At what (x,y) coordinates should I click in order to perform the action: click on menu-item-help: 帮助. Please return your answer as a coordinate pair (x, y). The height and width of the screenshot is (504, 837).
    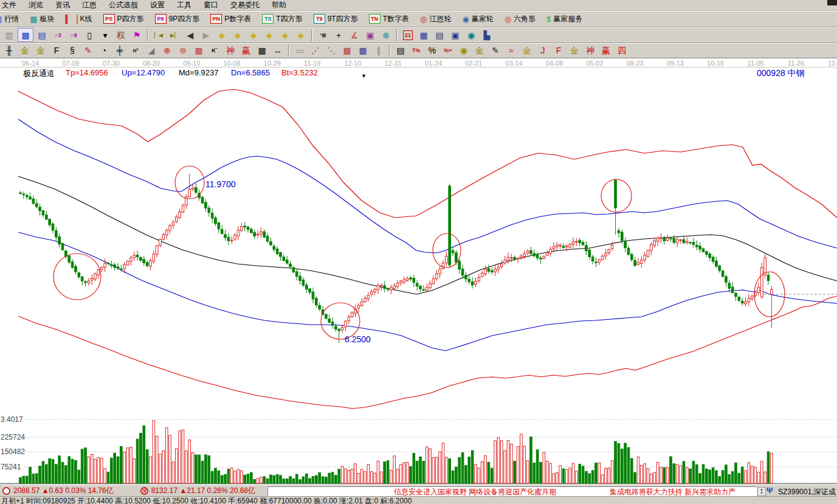
    Looking at the image, I should click on (279, 5).